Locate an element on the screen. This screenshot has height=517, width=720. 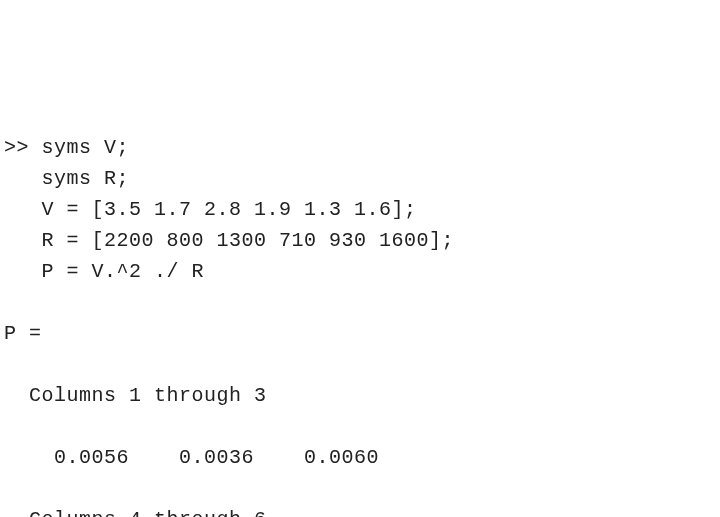
command-line-5: P = V.^2 ./ R is located at coordinates (360, 272).